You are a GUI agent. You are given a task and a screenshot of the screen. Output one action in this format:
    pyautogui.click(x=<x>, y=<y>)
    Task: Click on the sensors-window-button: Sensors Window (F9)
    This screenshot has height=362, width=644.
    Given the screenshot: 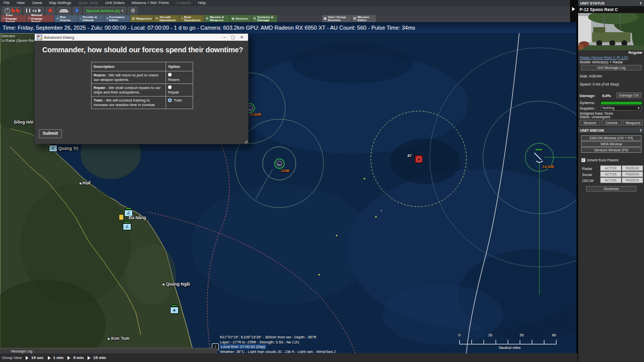 What is the action you would take?
    pyautogui.click(x=611, y=150)
    